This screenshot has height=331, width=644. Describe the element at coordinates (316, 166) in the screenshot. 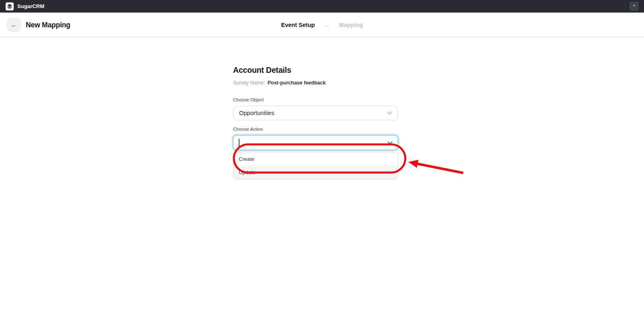

I see `action-dropdown: Create Update` at that location.